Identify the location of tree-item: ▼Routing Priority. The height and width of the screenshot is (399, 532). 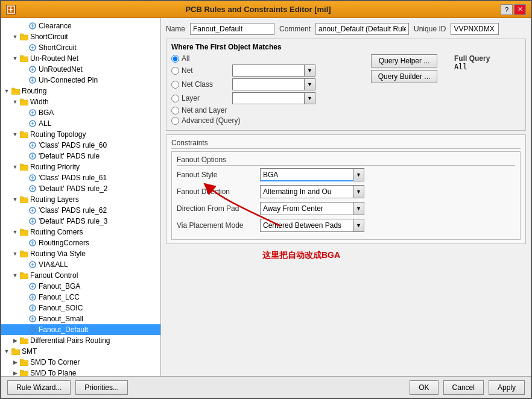
(81, 167).